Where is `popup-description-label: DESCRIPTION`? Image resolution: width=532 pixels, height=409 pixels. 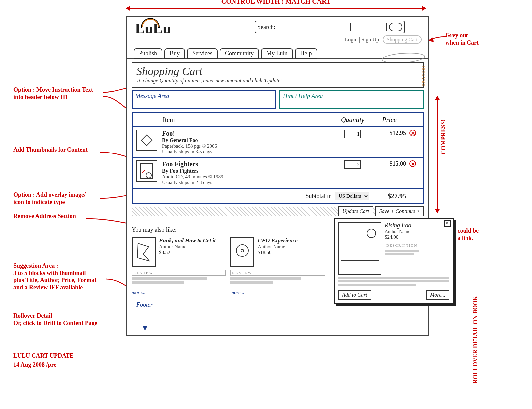
popup-description-label: DESCRIPTION is located at coordinates (402, 245).